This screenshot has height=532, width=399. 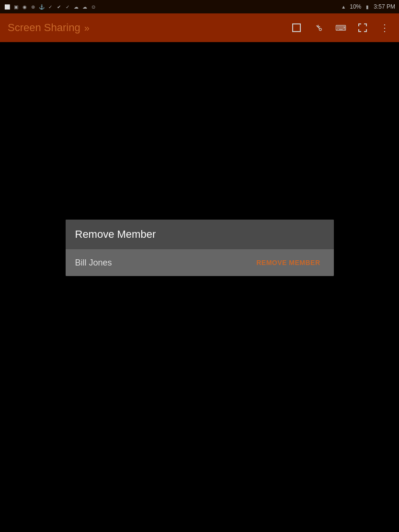 What do you see at coordinates (16, 7) in the screenshot?
I see `notification-icon-2: ▣` at bounding box center [16, 7].